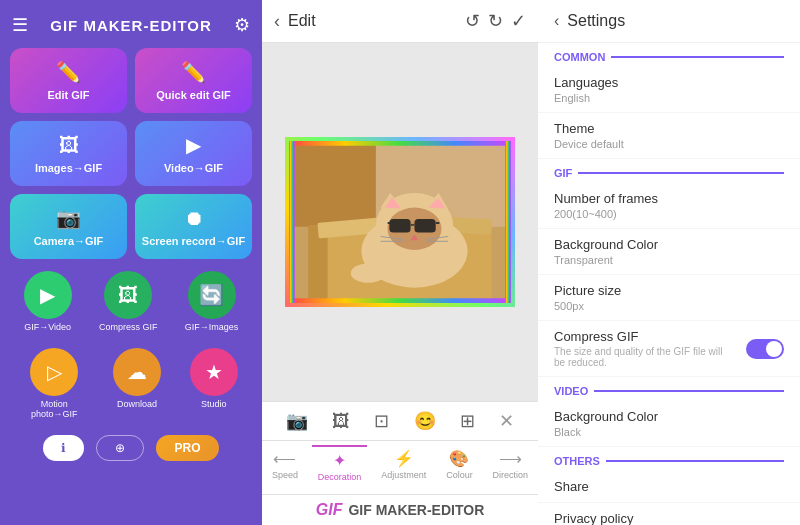 The height and width of the screenshot is (525, 800). Describe the element at coordinates (69, 146) in the screenshot. I see `images-gif-icon: 🖼` at that location.